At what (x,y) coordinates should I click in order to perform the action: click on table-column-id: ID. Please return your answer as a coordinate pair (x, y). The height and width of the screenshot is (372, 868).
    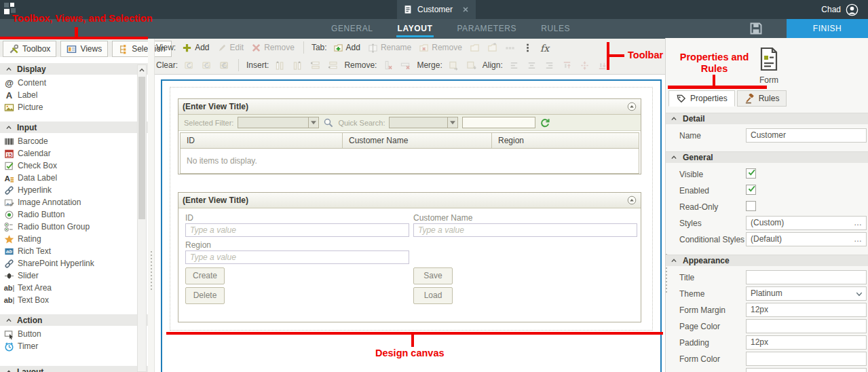
    Looking at the image, I should click on (262, 141).